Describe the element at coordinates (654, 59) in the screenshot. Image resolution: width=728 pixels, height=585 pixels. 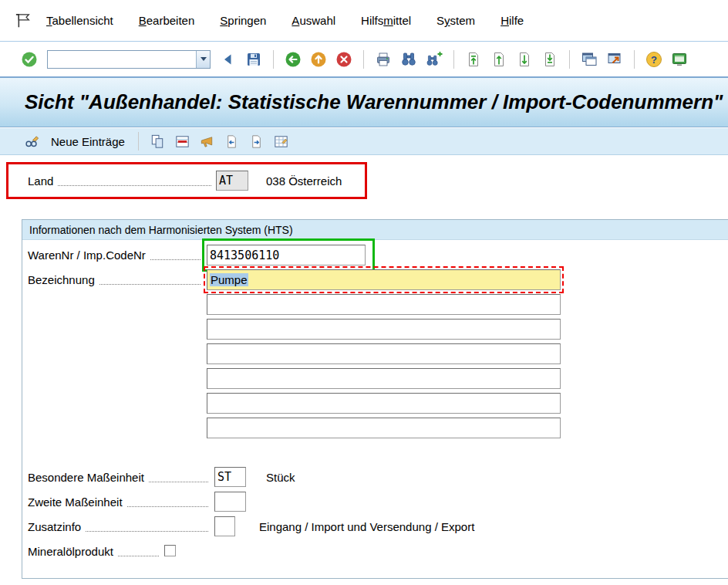
I see `help-icon: ?` at that location.